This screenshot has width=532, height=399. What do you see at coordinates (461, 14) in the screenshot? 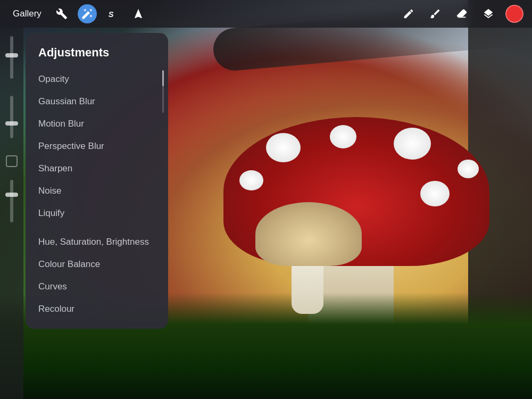
I see `top-bar-right` at bounding box center [461, 14].